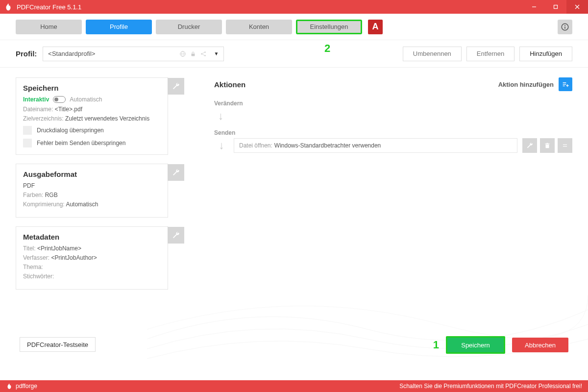 The image size is (588, 392). Describe the element at coordinates (72, 54) in the screenshot. I see `profile-selected-value: <Standardprofil>` at that location.